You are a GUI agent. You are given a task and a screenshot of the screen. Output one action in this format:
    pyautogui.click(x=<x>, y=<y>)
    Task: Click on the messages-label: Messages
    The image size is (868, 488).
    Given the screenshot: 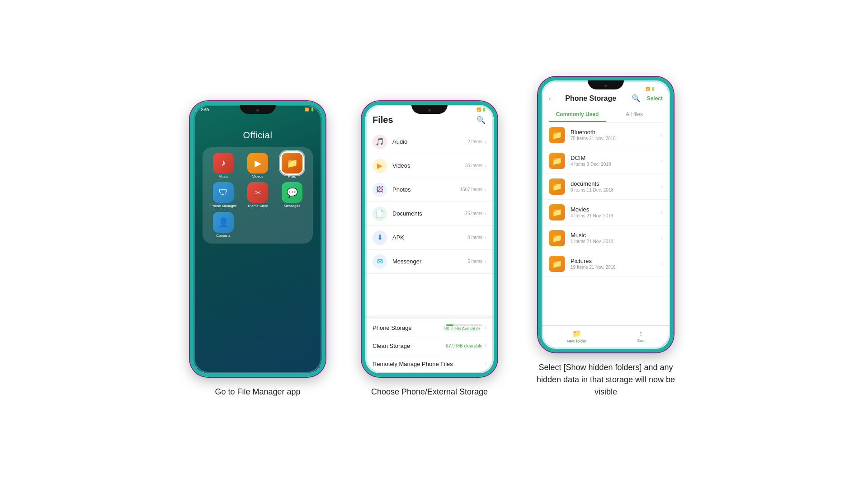 What is the action you would take?
    pyautogui.click(x=292, y=206)
    